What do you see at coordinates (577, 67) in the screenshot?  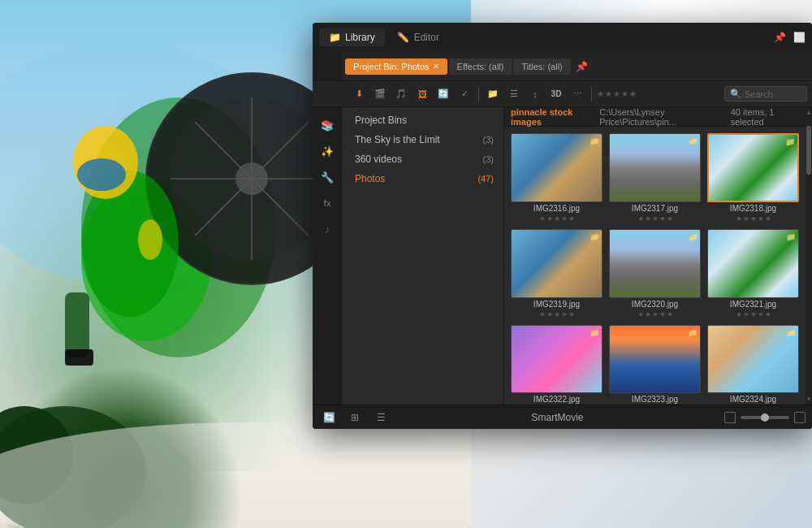 I see `tab-bar: Project Bin: Photos ✕ Effects: (all) Tit…` at bounding box center [577, 67].